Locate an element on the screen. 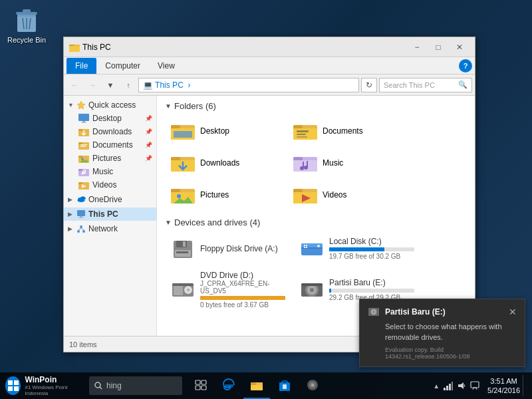  back-button: ← is located at coordinates (74, 85).